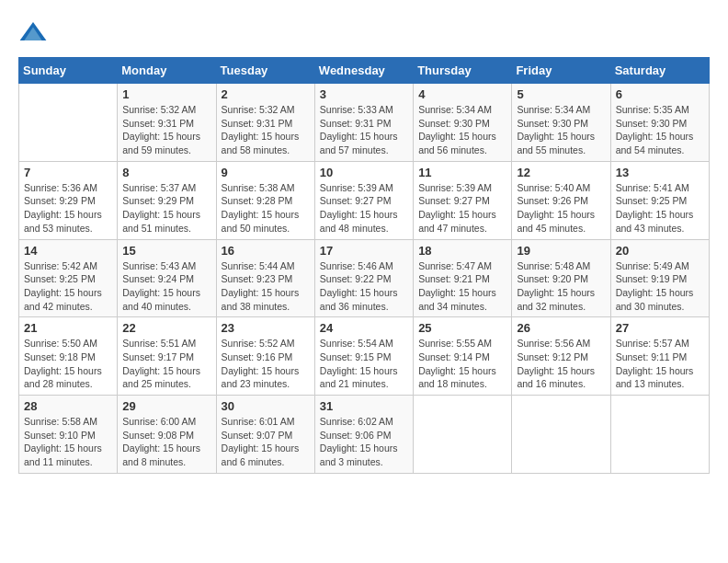 This screenshot has height=563, width=728. I want to click on day-number: 23, so click(266, 327).